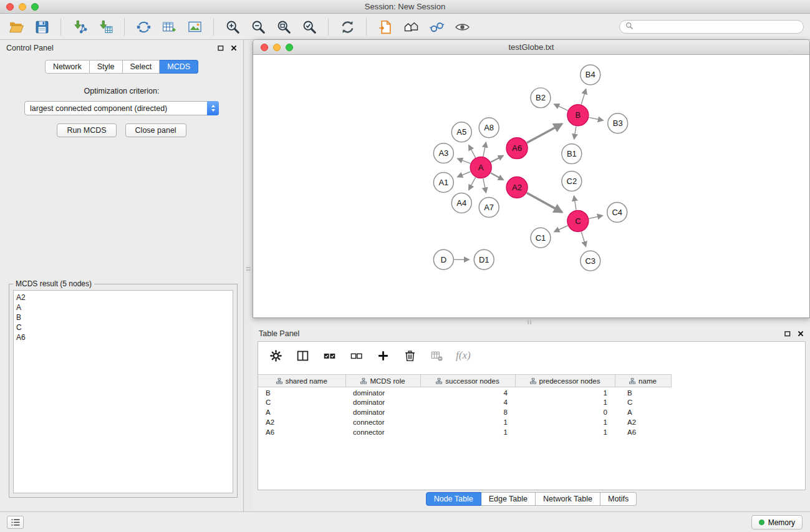 The width and height of the screenshot is (810, 532). I want to click on zoom-fit-icon, so click(284, 27).